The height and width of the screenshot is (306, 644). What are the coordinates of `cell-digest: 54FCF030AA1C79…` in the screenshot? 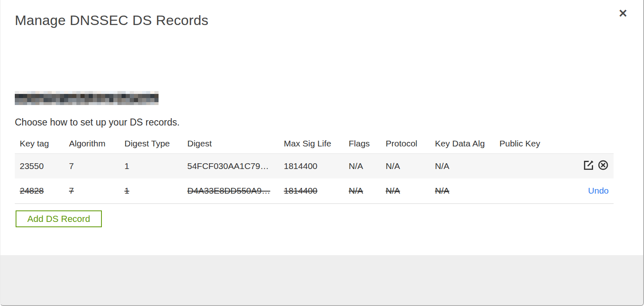 It's located at (228, 166).